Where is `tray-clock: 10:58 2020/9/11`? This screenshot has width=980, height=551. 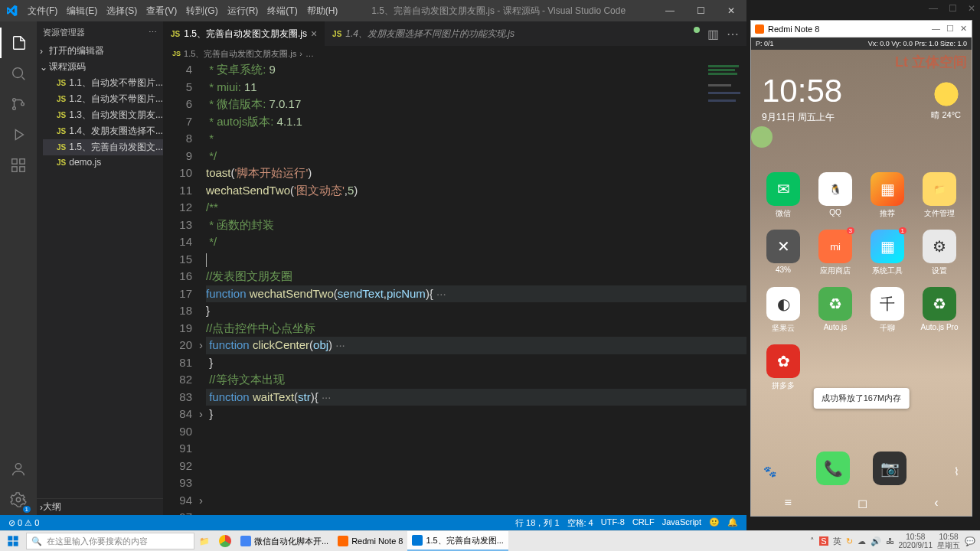 tray-clock: 10:58 2020/9/11 is located at coordinates (916, 541).